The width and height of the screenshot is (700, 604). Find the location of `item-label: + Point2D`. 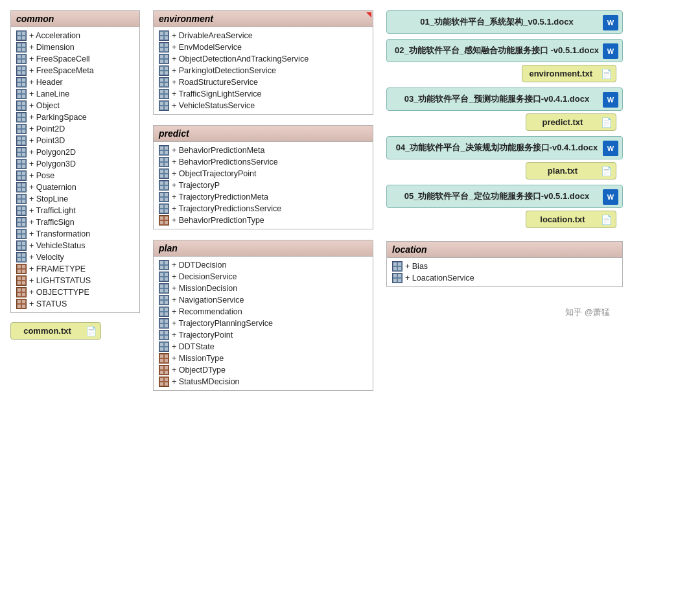

item-label: + Point2D is located at coordinates (47, 129).